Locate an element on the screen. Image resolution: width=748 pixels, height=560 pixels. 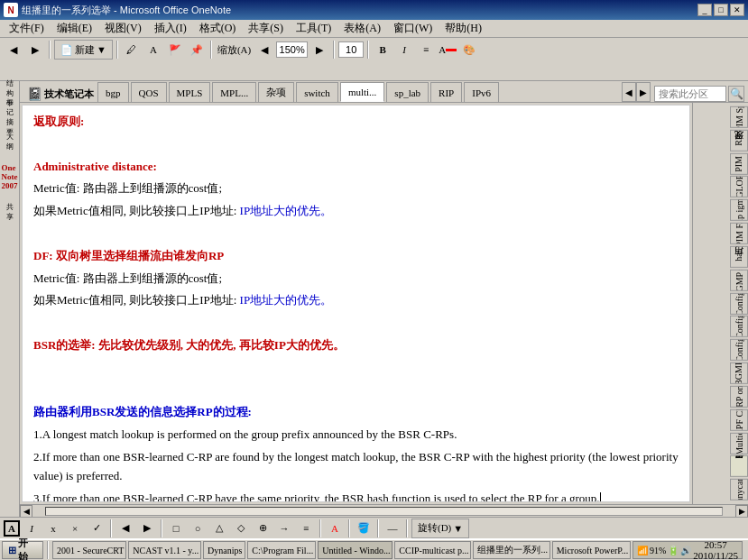
pen-tool-button: 🖊 is located at coordinates (132, 50).